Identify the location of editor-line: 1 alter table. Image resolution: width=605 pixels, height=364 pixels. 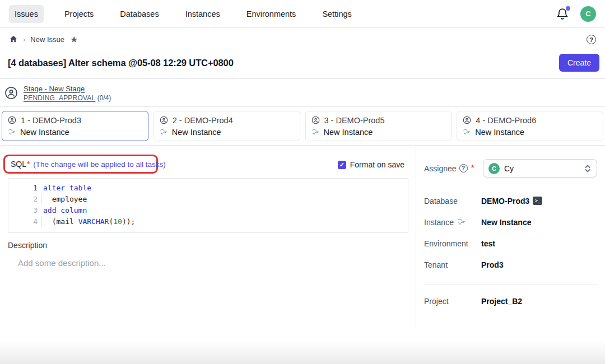
(208, 188).